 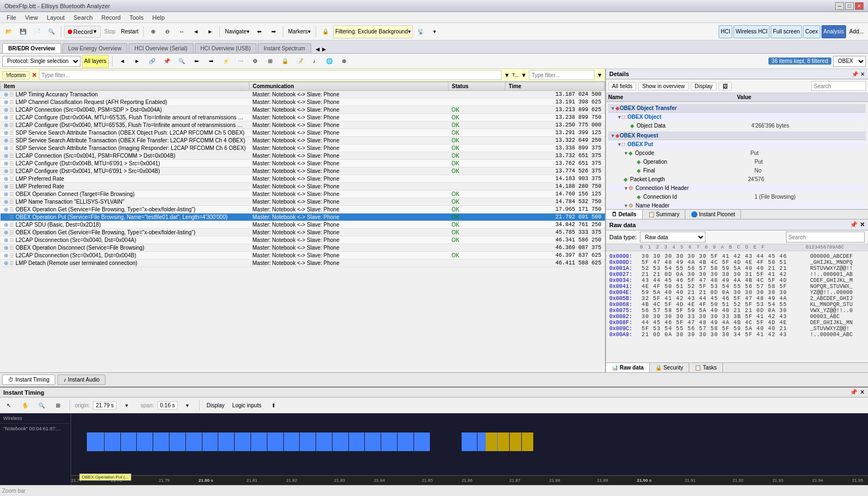 I want to click on all-fields-btn: All fields, so click(x=622, y=86).